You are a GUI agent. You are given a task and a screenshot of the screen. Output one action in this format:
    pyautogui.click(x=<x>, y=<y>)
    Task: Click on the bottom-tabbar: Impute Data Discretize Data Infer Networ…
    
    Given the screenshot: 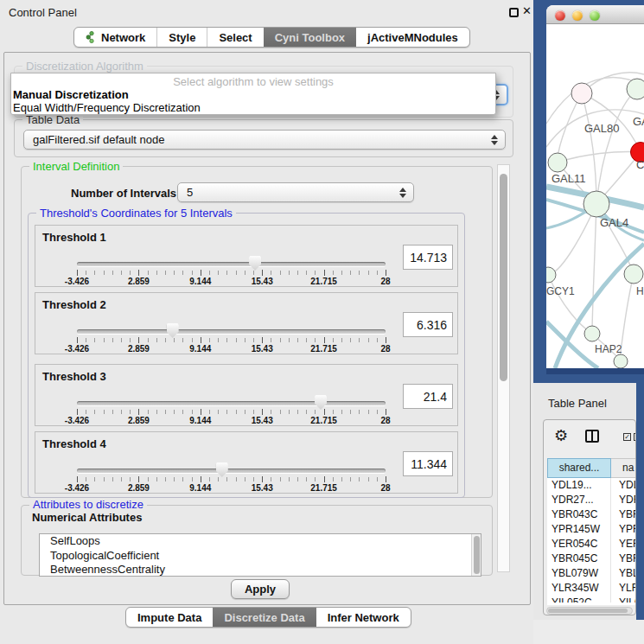 What is the action you would take?
    pyautogui.click(x=268, y=617)
    